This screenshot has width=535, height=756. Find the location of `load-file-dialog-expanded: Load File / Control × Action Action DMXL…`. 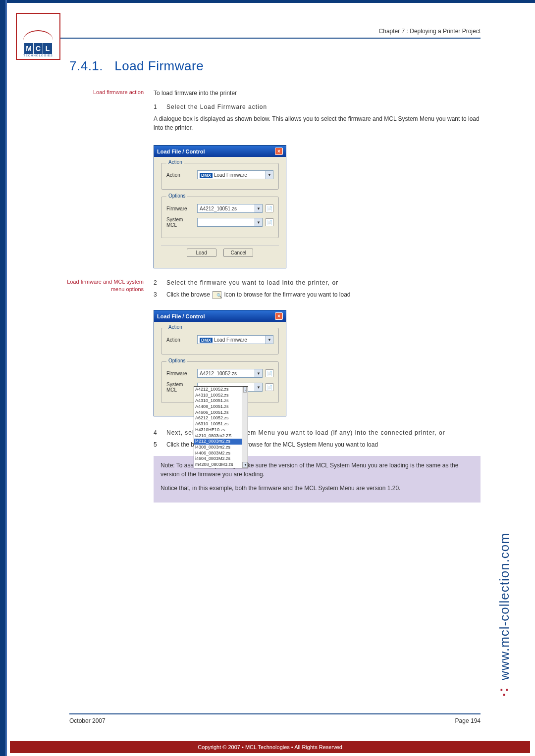

load-file-dialog-expanded: Load File / Control × Action Action DMXL… is located at coordinates (220, 363).